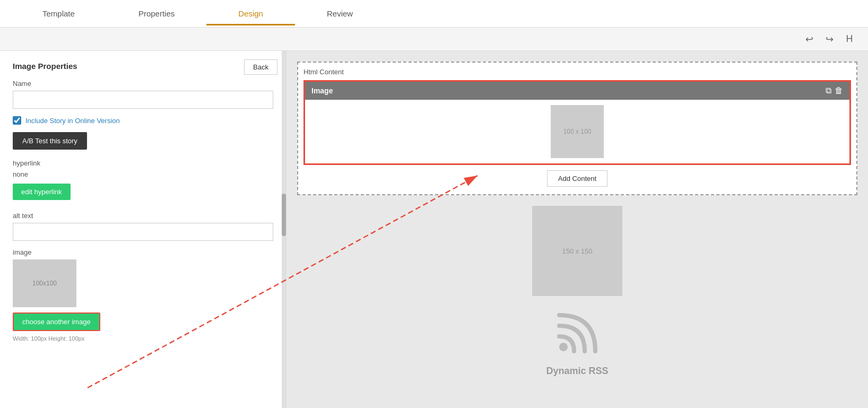 Image resolution: width=868 pixels, height=408 pixels. Describe the element at coordinates (829, 91) in the screenshot. I see `copy-block-button: ⧉` at that location.